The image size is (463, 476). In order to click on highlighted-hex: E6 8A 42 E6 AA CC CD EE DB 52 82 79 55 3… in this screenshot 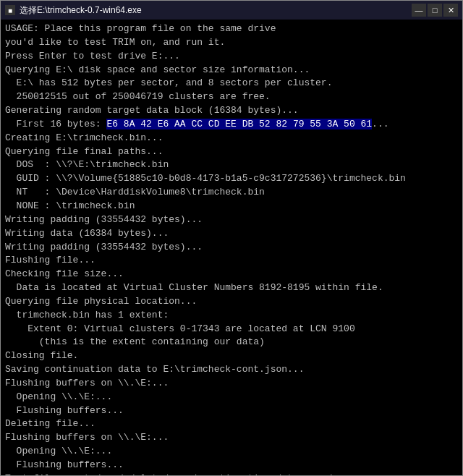, I will do `click(239, 124)`.